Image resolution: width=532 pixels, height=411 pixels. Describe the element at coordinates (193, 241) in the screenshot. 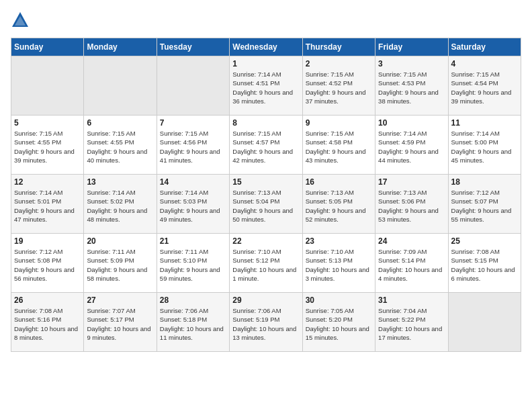

I see `day-number: 21` at that location.